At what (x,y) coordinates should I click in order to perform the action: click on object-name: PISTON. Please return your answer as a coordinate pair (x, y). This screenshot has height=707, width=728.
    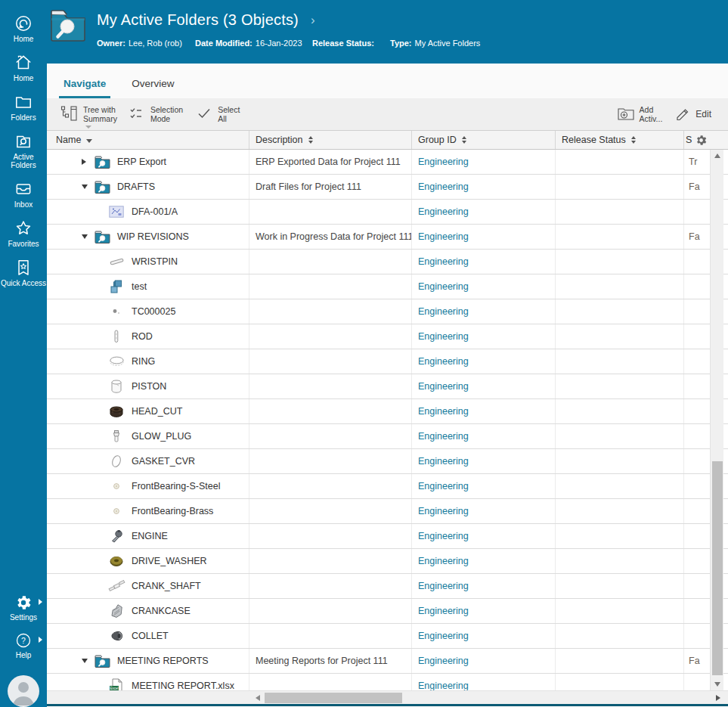
    Looking at the image, I should click on (149, 386).